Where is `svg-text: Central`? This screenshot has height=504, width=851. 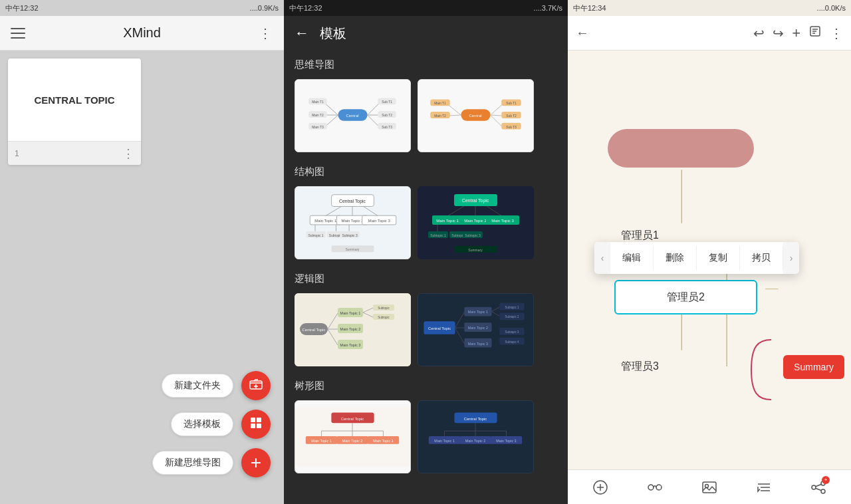
svg-text: Central is located at coordinates (352, 116).